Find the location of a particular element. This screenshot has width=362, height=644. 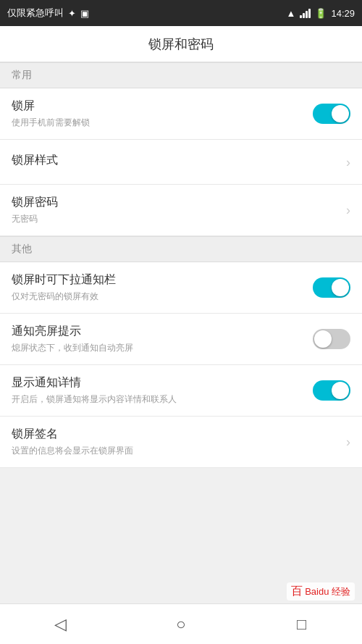

lockscreen-toggle is located at coordinates (332, 114).